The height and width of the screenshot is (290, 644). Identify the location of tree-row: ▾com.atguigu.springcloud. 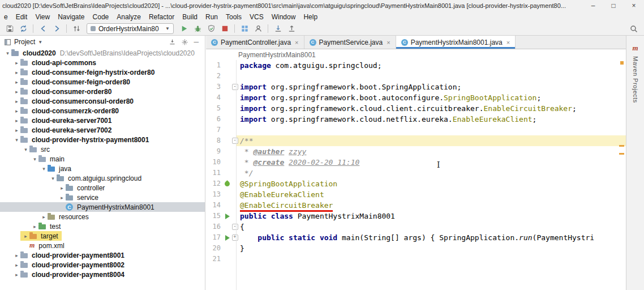
(102, 178).